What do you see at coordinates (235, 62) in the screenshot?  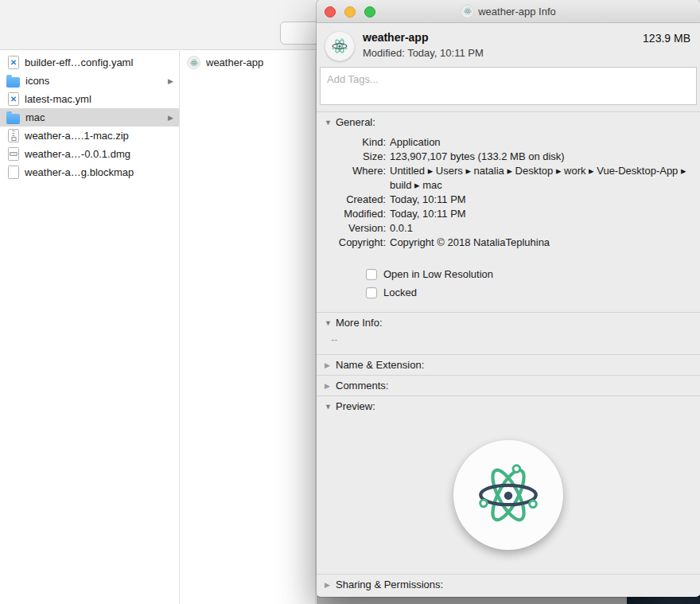 I see `file-name: weather-app` at bounding box center [235, 62].